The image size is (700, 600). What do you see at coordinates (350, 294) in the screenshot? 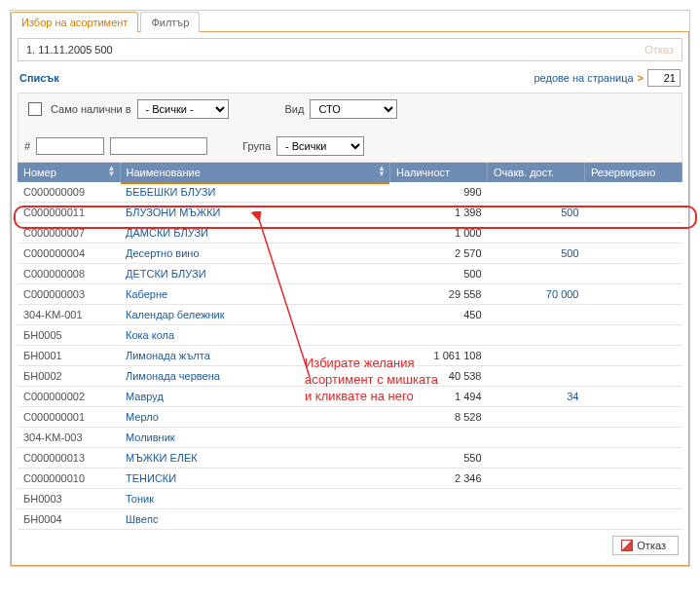
I see `table-row: C000000003Каберне29 55870 000` at bounding box center [350, 294].